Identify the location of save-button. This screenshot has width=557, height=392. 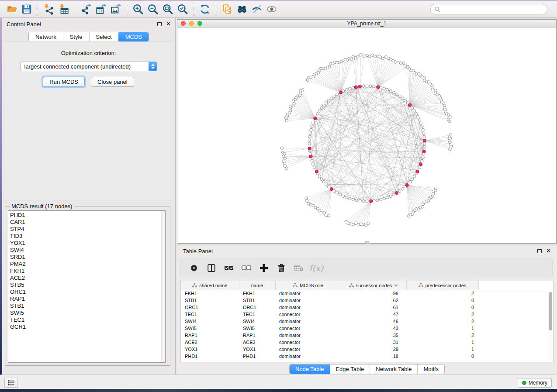
(27, 9).